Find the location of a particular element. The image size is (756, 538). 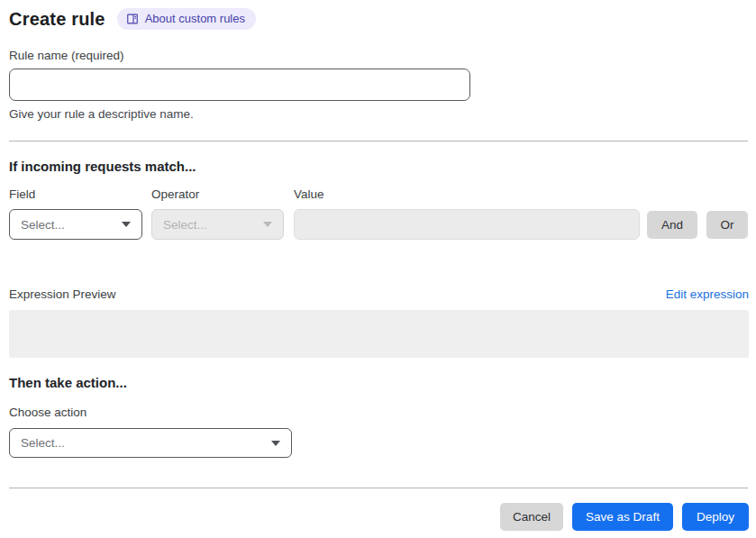

operator-column: Operator Select... is located at coordinates (218, 214).